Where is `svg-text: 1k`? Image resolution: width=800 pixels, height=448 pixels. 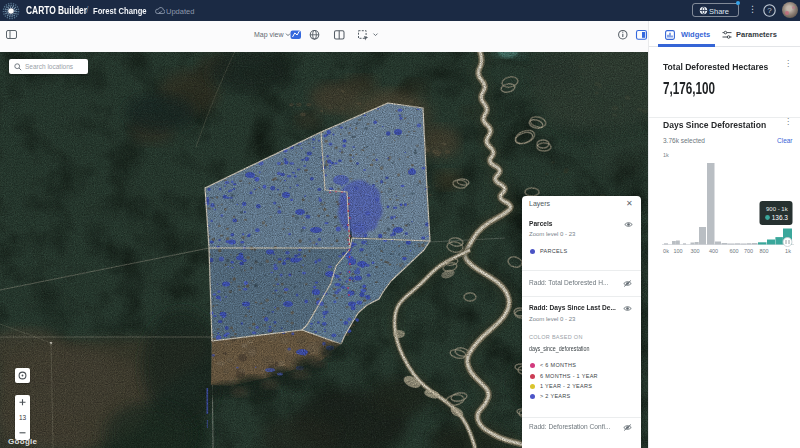 svg-text: 1k is located at coordinates (788, 251).